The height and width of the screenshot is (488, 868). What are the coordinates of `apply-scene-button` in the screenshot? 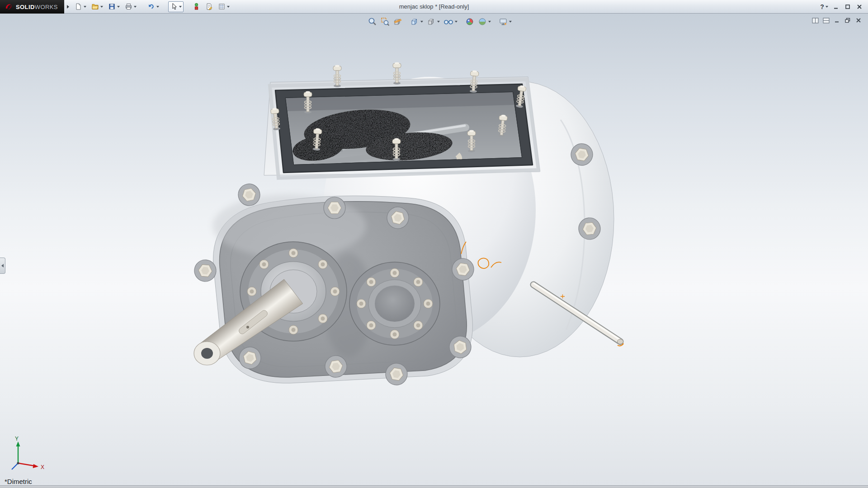 It's located at (485, 22).